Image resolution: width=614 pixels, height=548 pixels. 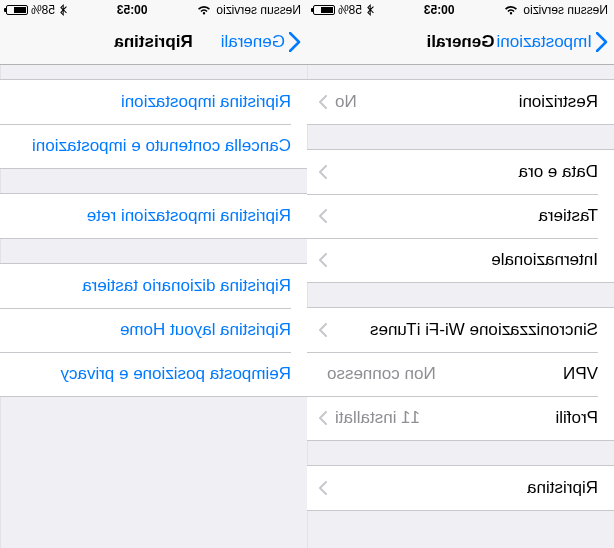 I want to click on action-reimposta-posizione-privacy: Reimposta posizione e privacy, so click(x=154, y=374).